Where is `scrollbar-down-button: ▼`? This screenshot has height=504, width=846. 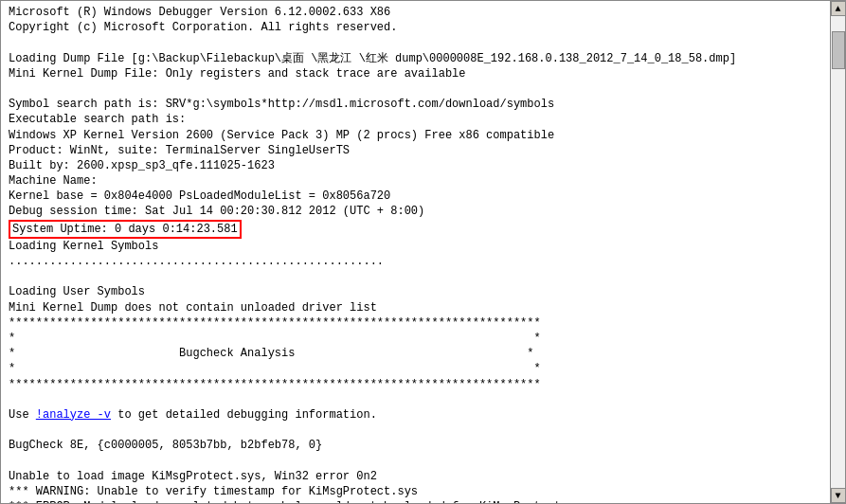 scrollbar-down-button: ▼ is located at coordinates (838, 495).